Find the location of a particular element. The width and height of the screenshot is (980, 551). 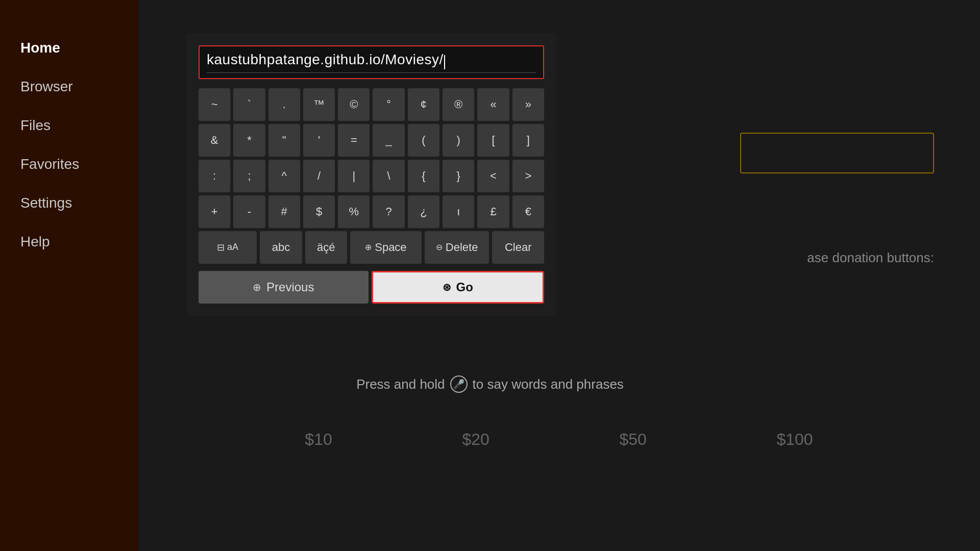

delete-label: Delete is located at coordinates (462, 247).